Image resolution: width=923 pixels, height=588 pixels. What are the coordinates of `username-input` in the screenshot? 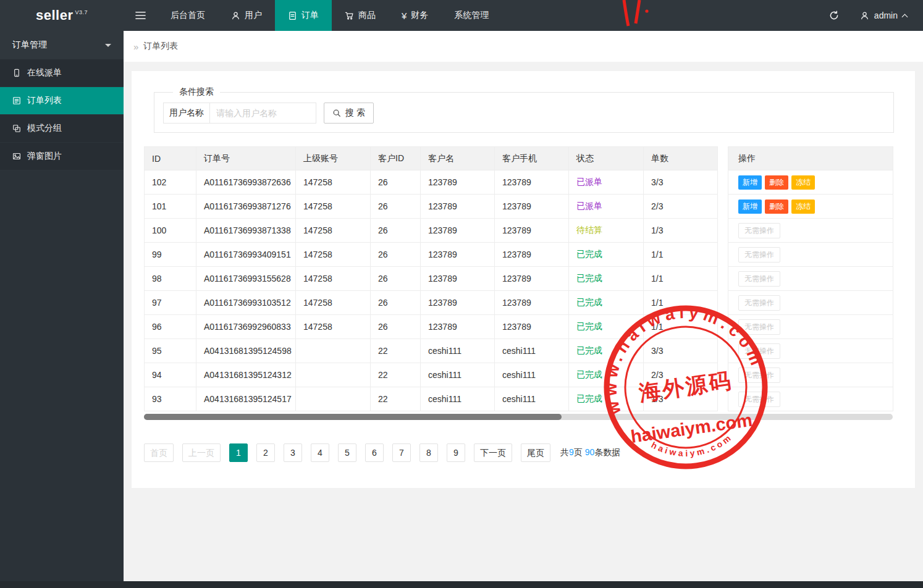 It's located at (263, 113).